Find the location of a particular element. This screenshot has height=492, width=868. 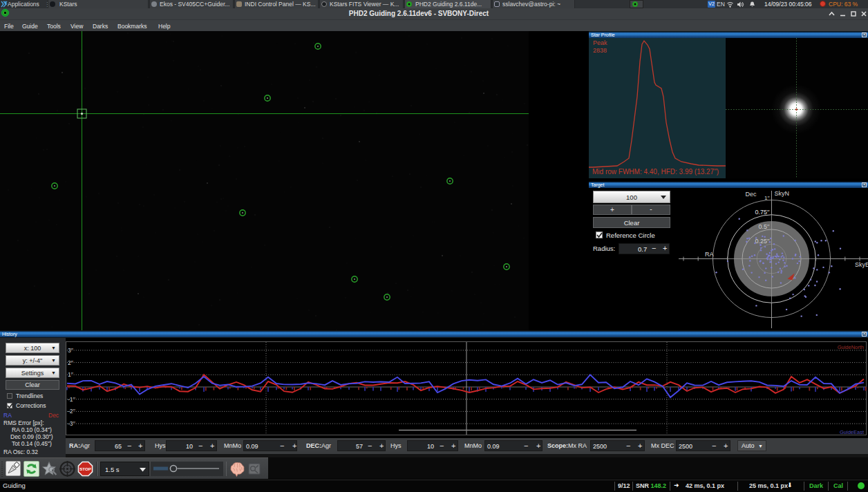

svg-text: RA is located at coordinates (709, 254).